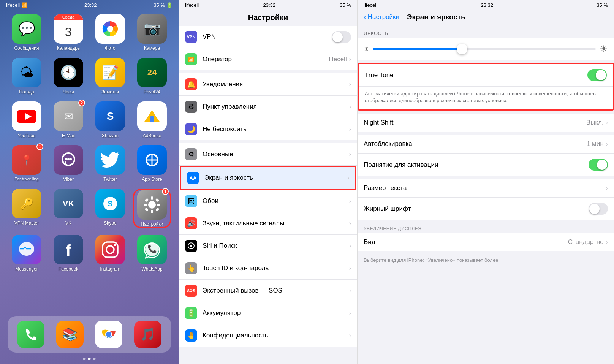 This screenshot has width=614, height=364. Describe the element at coordinates (68, 17) in the screenshot. I see `calendar-weekday: Среда` at that location.